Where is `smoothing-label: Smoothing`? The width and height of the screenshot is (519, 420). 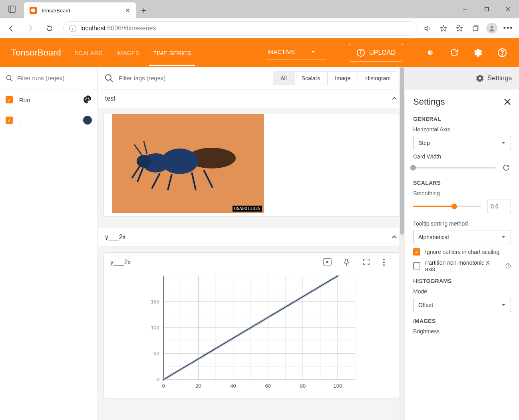 smoothing-label: Smoothing is located at coordinates (462, 193).